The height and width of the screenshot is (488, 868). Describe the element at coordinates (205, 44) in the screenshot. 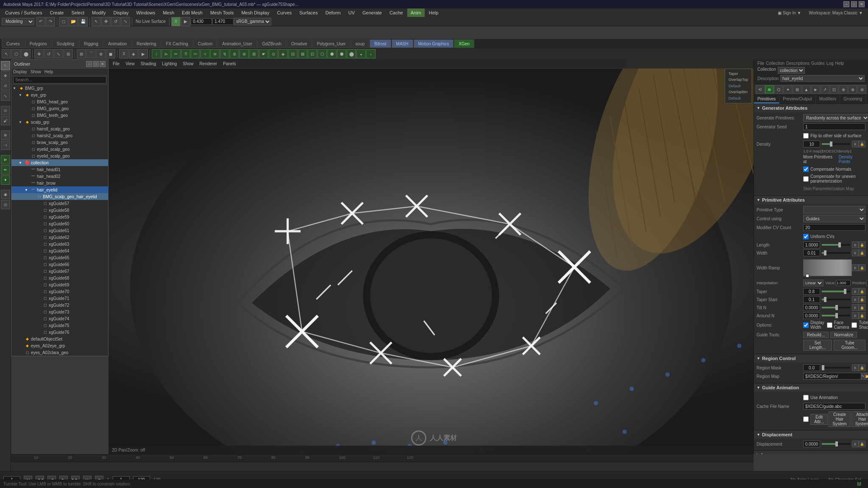

I see `tab-custom: Custom` at that location.